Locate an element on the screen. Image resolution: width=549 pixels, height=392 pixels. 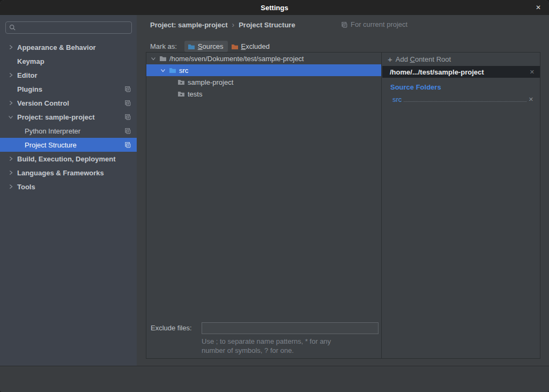
sidebar-item-label: Editor is located at coordinates (27, 75).